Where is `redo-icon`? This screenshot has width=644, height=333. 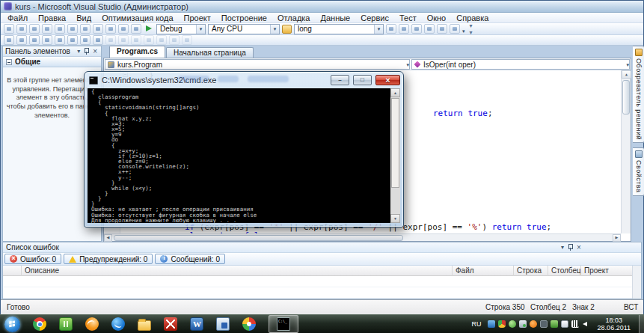
redo-icon is located at coordinates (123, 28).